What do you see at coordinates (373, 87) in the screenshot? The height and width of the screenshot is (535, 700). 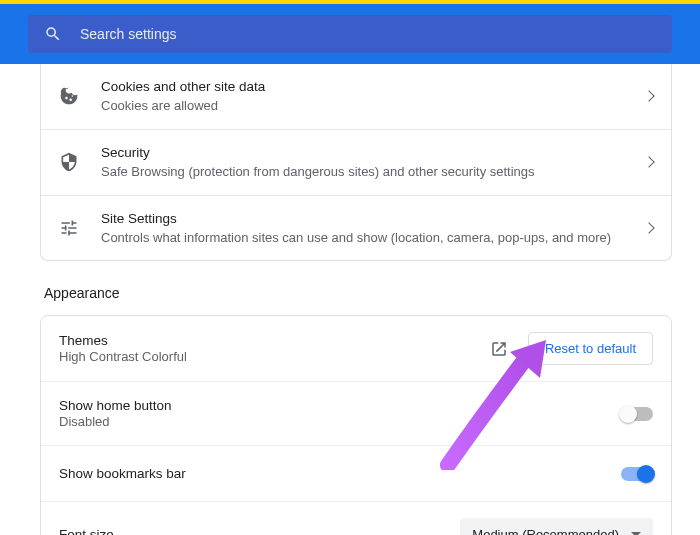 I see `cookies-title: Cookies and other site data` at bounding box center [373, 87].